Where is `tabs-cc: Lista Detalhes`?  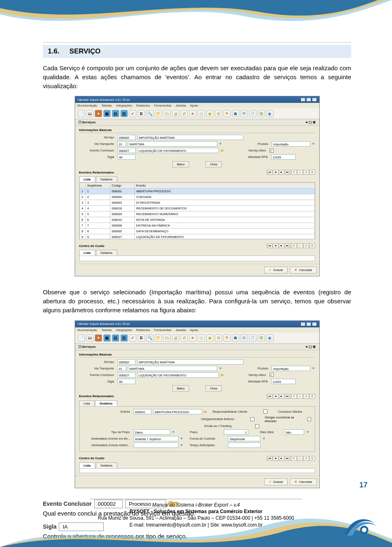
tabs-cc: Lista Detalhes is located at coordinates (197, 253).